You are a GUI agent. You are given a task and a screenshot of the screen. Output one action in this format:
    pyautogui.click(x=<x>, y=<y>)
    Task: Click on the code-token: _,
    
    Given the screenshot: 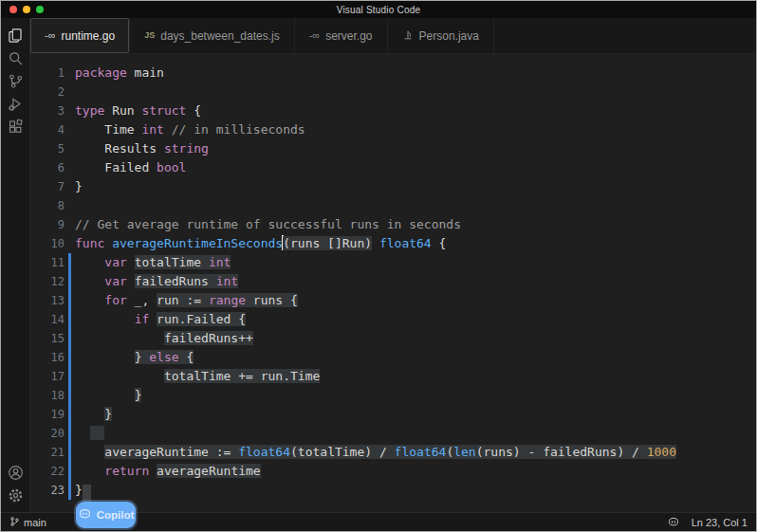 What is the action you would take?
    pyautogui.click(x=142, y=300)
    